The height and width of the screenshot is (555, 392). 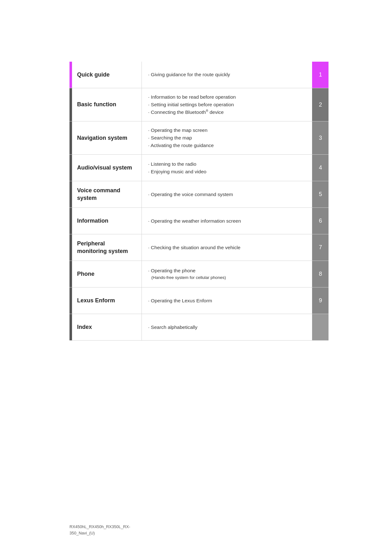 What do you see at coordinates (107, 274) in the screenshot?
I see `col-title-phone: Phone` at bounding box center [107, 274].